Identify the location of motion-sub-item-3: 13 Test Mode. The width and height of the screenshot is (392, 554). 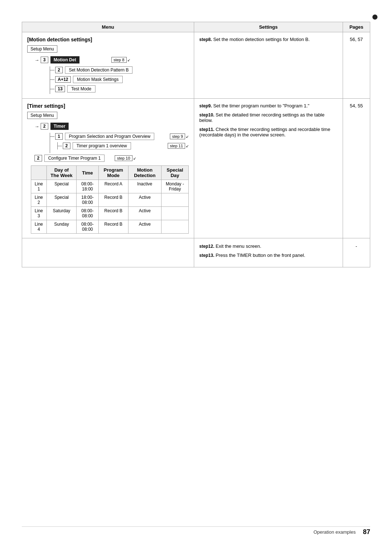
(119, 89).